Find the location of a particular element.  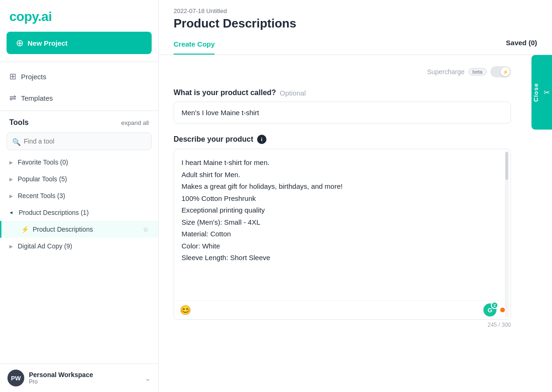

category-favorite-tools: ▶ Favorite Tools (0) is located at coordinates (79, 162).